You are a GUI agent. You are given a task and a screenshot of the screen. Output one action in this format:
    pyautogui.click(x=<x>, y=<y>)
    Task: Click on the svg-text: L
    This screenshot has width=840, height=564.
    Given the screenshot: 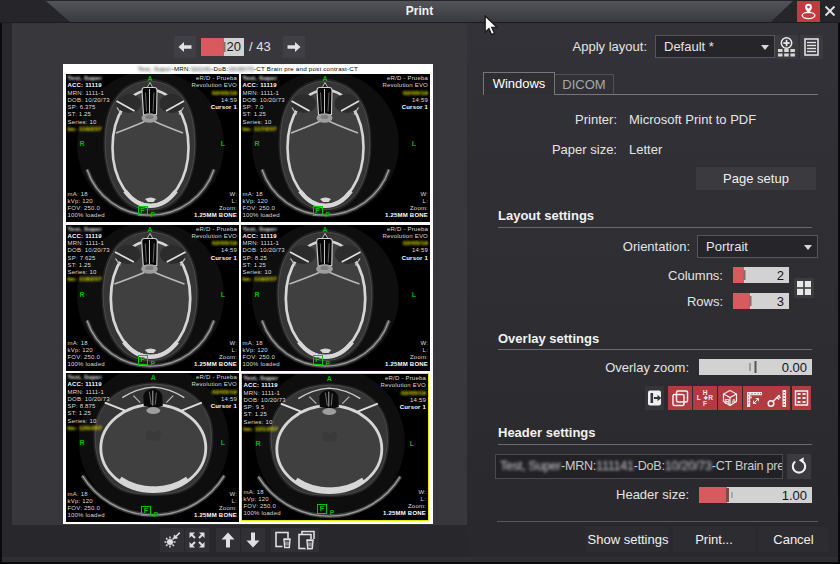 What is the action you would take?
    pyautogui.click(x=699, y=398)
    